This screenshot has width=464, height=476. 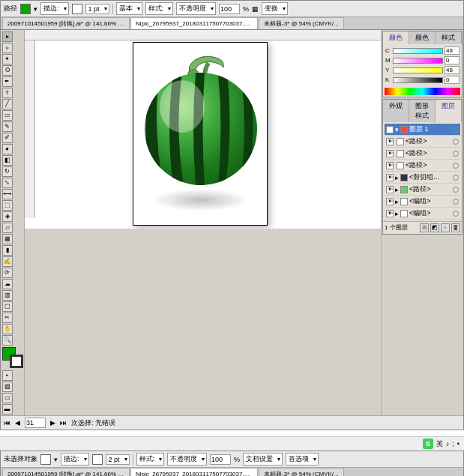 What do you see at coordinates (7, 149) in the screenshot?
I see `blob-brush-tool: ●` at bounding box center [7, 149].